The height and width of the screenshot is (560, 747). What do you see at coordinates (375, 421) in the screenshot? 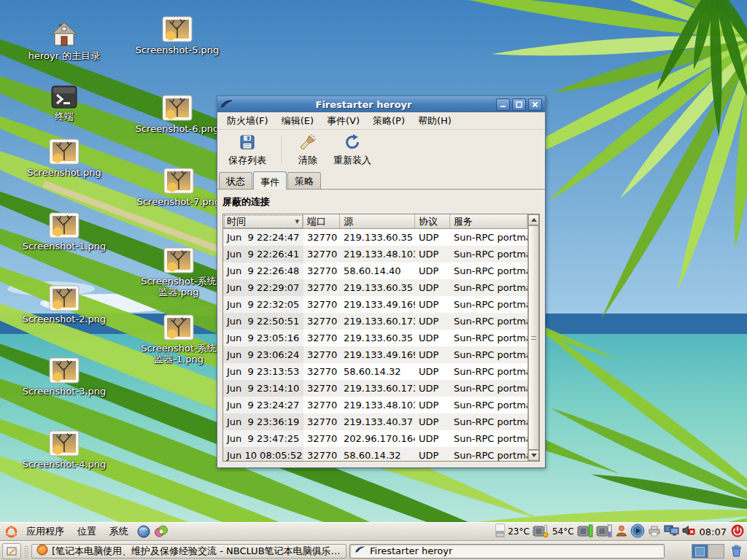
I see `table-row: Jun 9 23:36:1932770219.133.40.37UDPSun-R…` at bounding box center [375, 421].